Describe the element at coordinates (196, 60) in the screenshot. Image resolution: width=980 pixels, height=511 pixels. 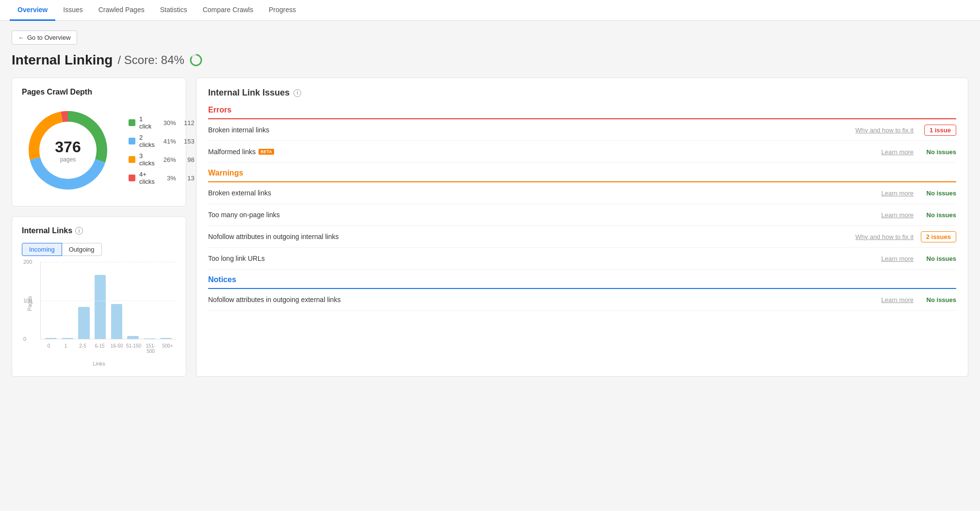
I see `score-circle-icon` at that location.